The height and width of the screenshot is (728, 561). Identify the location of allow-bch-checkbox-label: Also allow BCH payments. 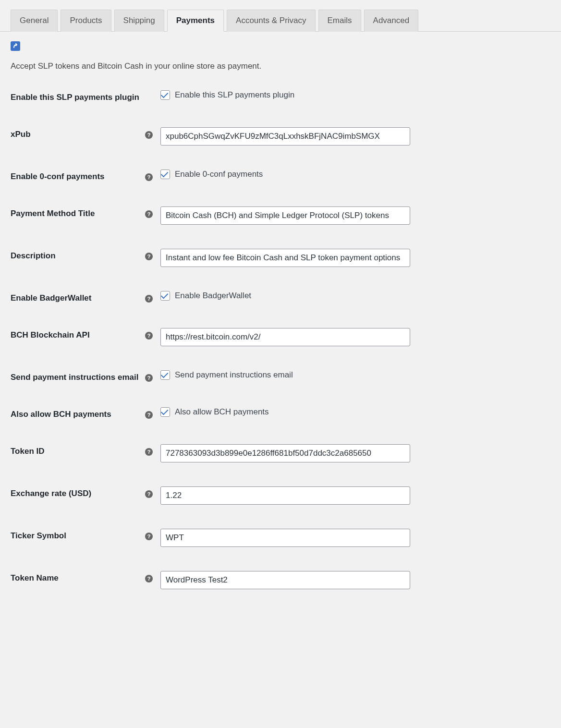
(222, 412).